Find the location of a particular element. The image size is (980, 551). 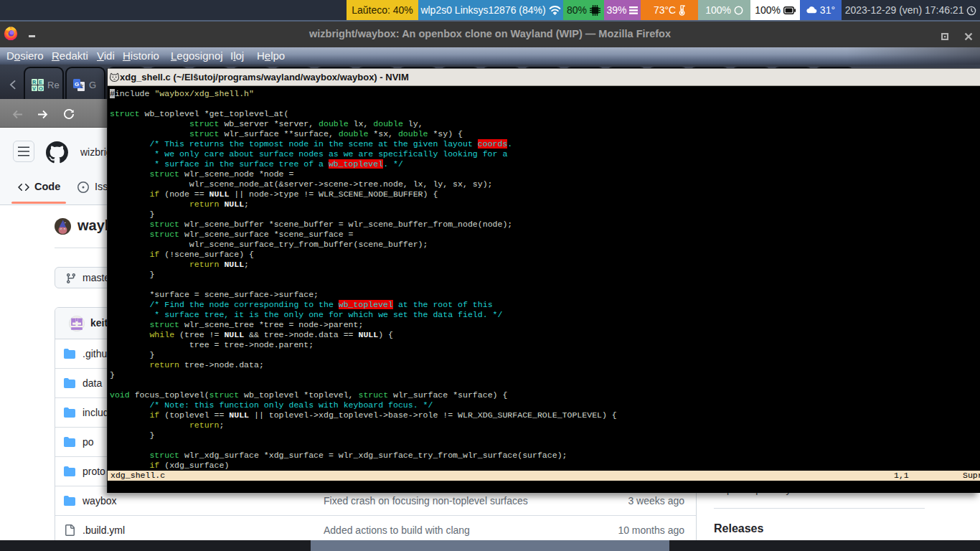

svg-text: O is located at coordinates (41, 88).